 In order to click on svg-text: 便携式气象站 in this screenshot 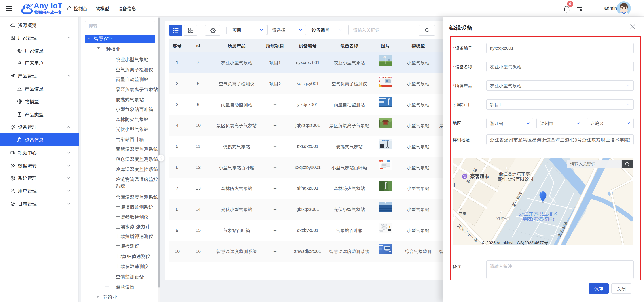, I will do `click(386, 140)`.